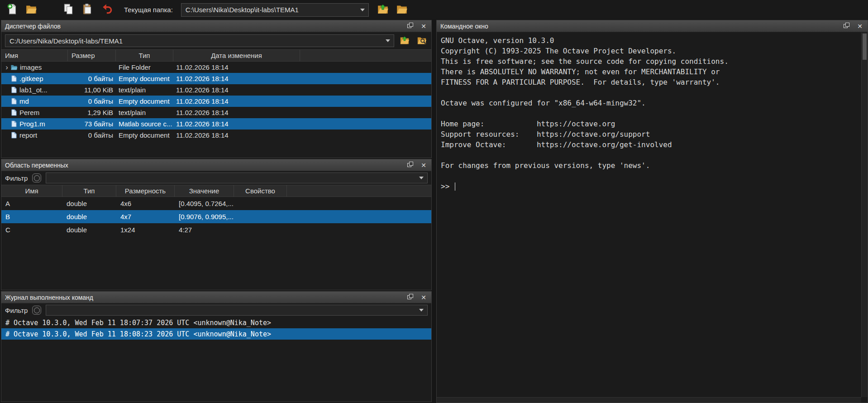  I want to click on undo-icon, so click(107, 10).